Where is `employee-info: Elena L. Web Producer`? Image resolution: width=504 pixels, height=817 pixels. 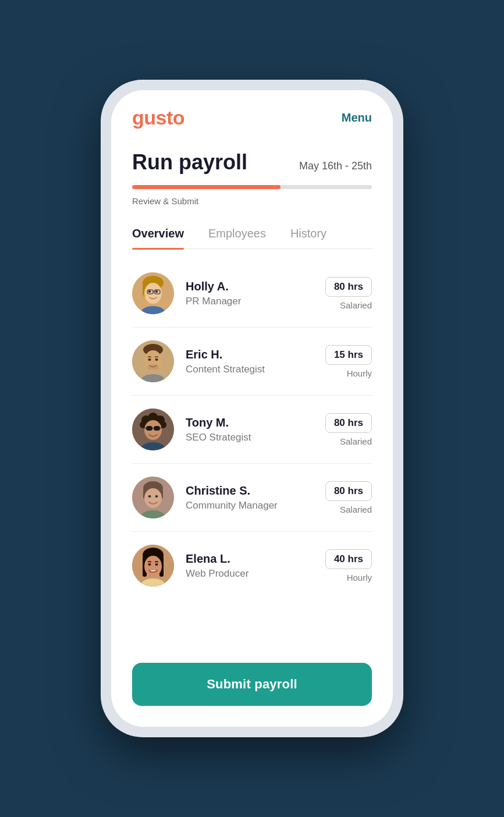 employee-info: Elena L. Web Producer is located at coordinates (255, 566).